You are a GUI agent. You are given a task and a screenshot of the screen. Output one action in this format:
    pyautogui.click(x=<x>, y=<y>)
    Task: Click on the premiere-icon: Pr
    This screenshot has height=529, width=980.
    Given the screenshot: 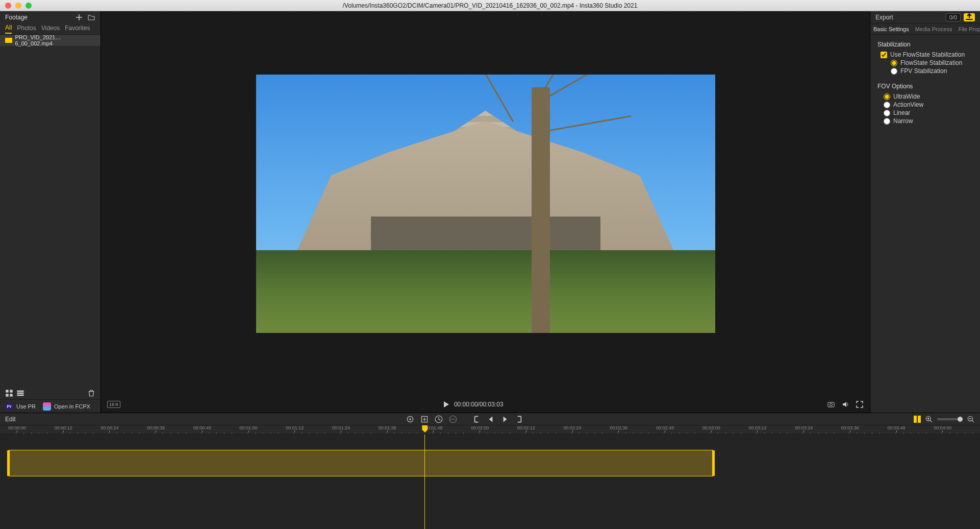 What is the action you would take?
    pyautogui.click(x=9, y=406)
    